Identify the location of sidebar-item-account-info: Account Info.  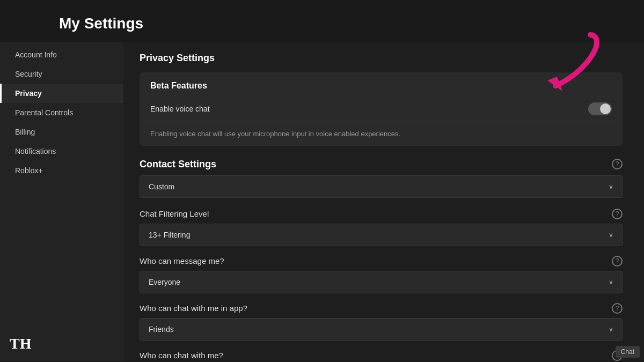
(62, 55).